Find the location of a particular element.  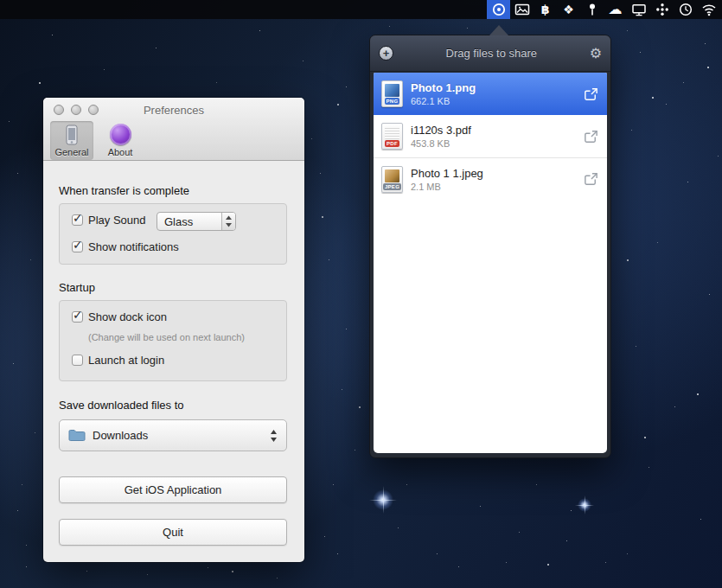

gear-glyph: ⚙ is located at coordinates (596, 54).